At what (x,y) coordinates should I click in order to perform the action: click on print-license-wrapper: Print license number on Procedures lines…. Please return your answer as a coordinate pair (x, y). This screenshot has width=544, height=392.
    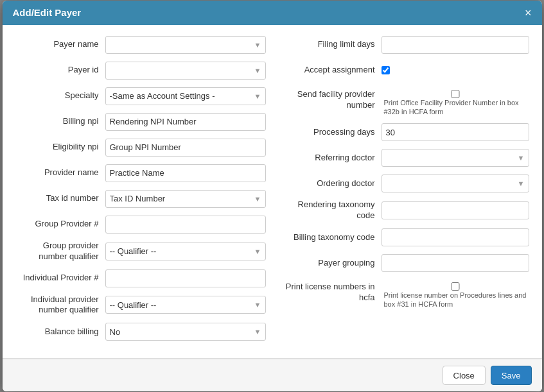
    Looking at the image, I should click on (455, 295).